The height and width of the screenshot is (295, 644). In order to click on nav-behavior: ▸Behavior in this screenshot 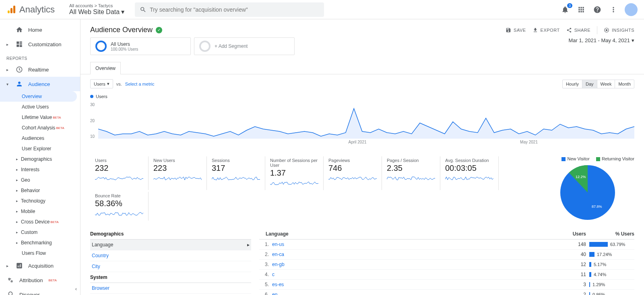, I will do `click(40, 191)`.